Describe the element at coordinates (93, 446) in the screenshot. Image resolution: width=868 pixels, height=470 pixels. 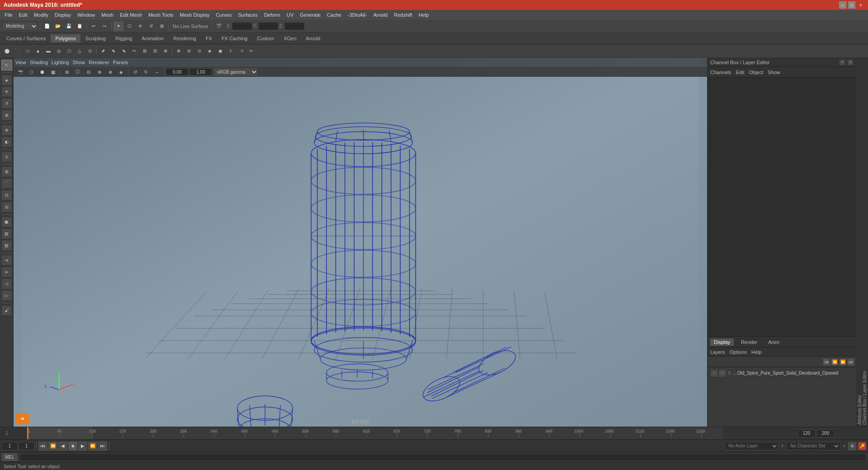
I see `step-fwd-btn: ⏩` at that location.